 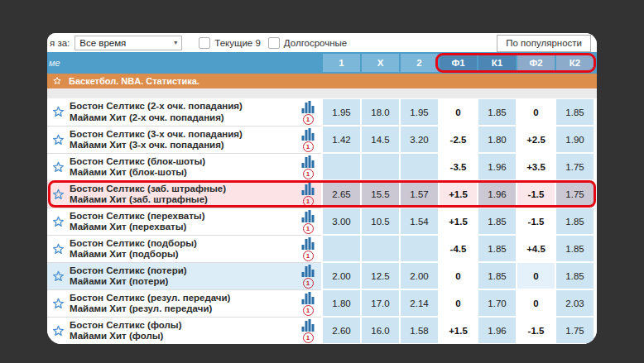 I want to click on column-header-1: 1, so click(x=341, y=63).